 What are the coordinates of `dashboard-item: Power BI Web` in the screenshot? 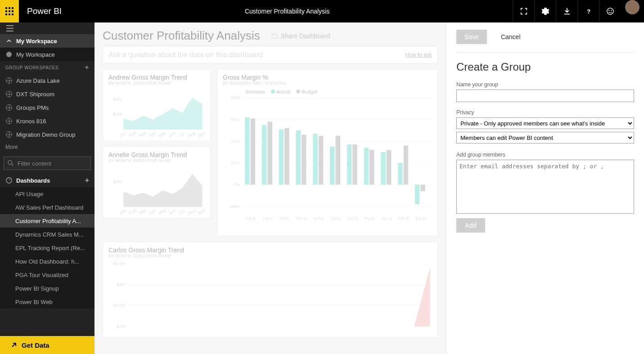 It's located at (47, 302).